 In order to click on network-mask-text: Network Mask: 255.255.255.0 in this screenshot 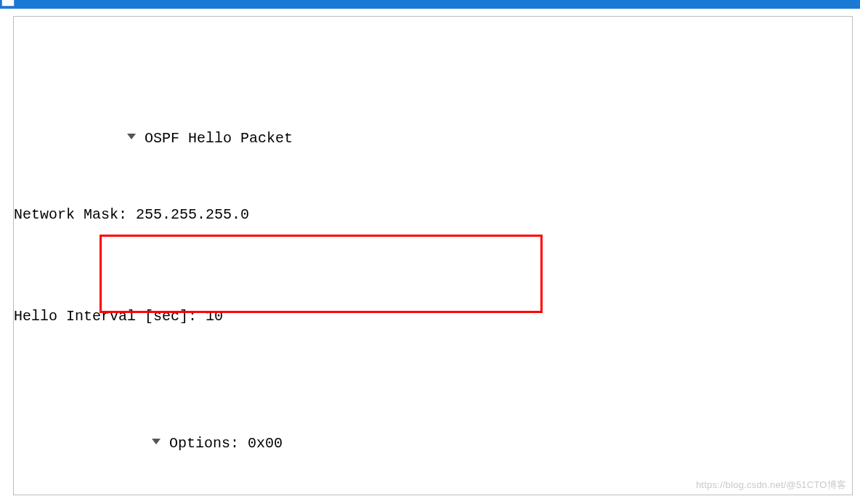, I will do `click(131, 215)`.